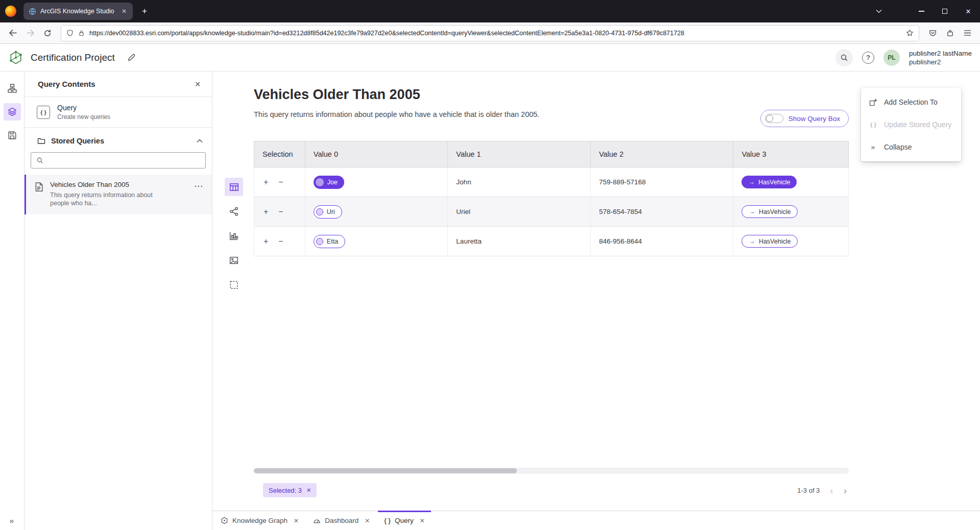  Describe the element at coordinates (234, 285) in the screenshot. I see `selection-tool-button` at that location.